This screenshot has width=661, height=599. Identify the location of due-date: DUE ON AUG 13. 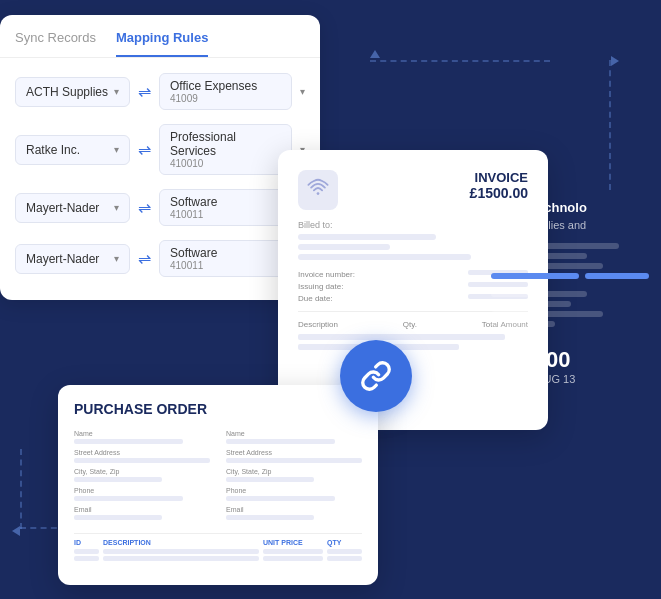
(571, 379).